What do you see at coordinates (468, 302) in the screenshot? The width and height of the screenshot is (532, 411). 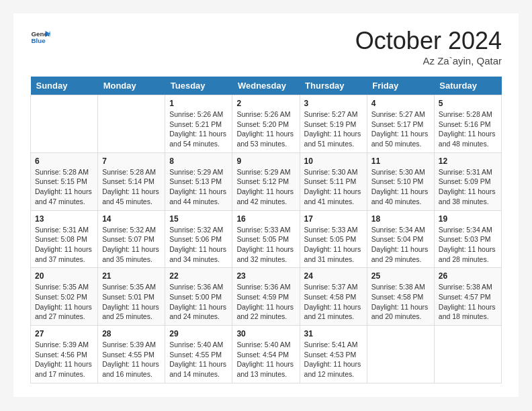 I see `day-info: Sunrise: 5:38 AMSunset: 4:57 PMDaylight:…` at bounding box center [468, 302].